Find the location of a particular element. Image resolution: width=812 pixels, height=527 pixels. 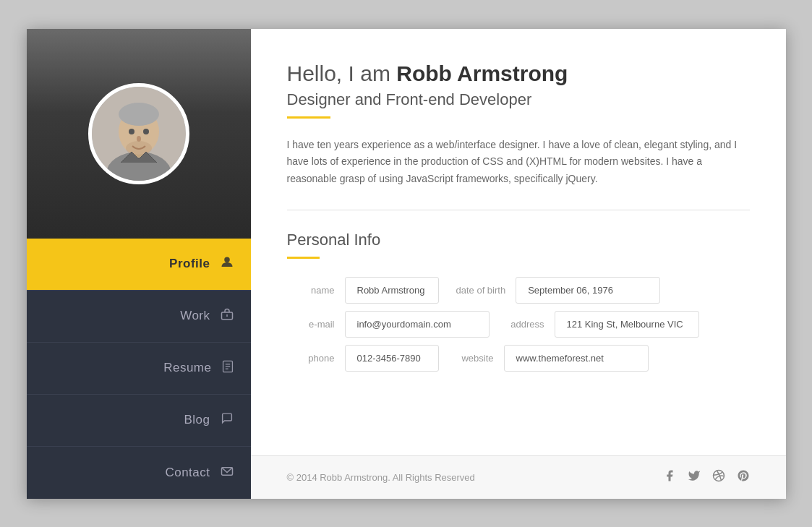

sidebar-item-blog: Blog is located at coordinates (139, 421).